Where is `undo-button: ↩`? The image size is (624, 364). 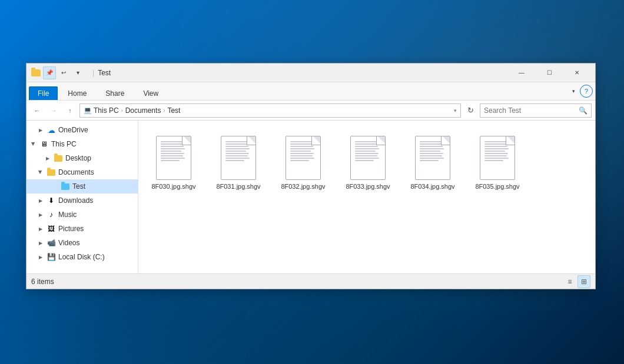 undo-button: ↩ is located at coordinates (64, 73).